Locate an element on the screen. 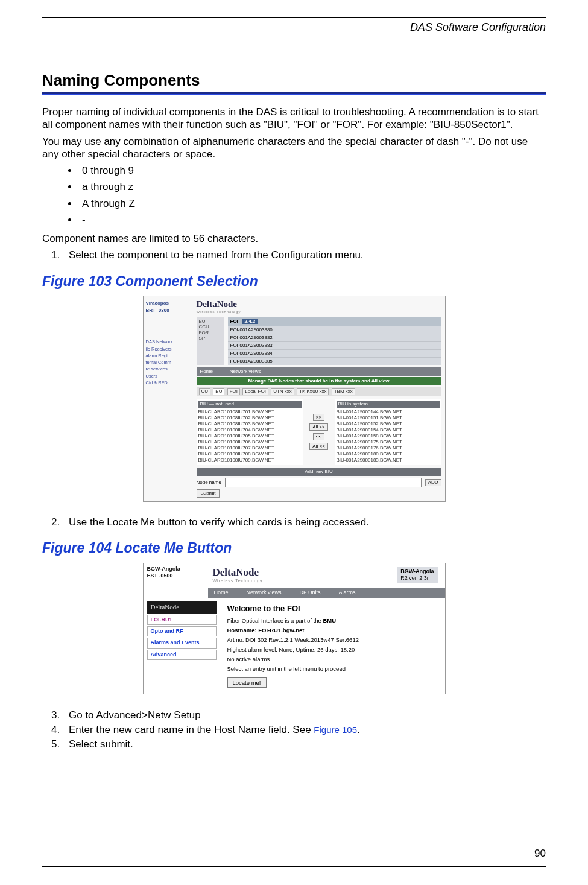  header-rule is located at coordinates (294, 17).